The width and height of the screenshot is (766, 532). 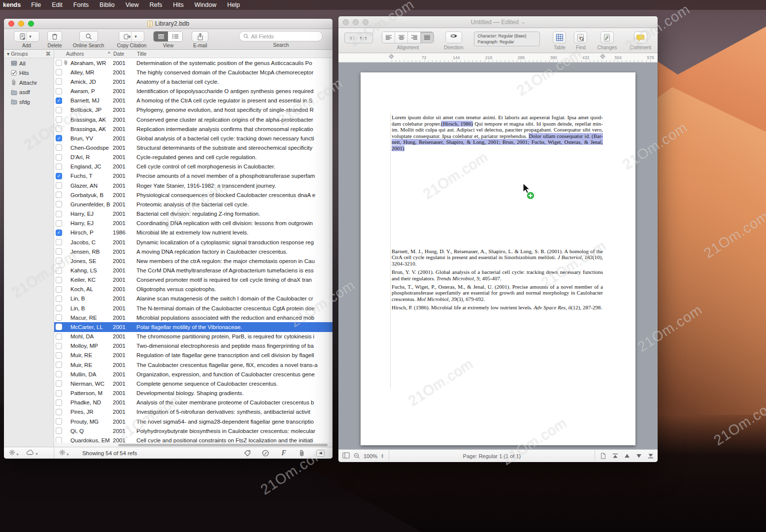 I want to click on table-row: Molloy, MP2001Two-dimensional electropho…, so click(x=193, y=346).